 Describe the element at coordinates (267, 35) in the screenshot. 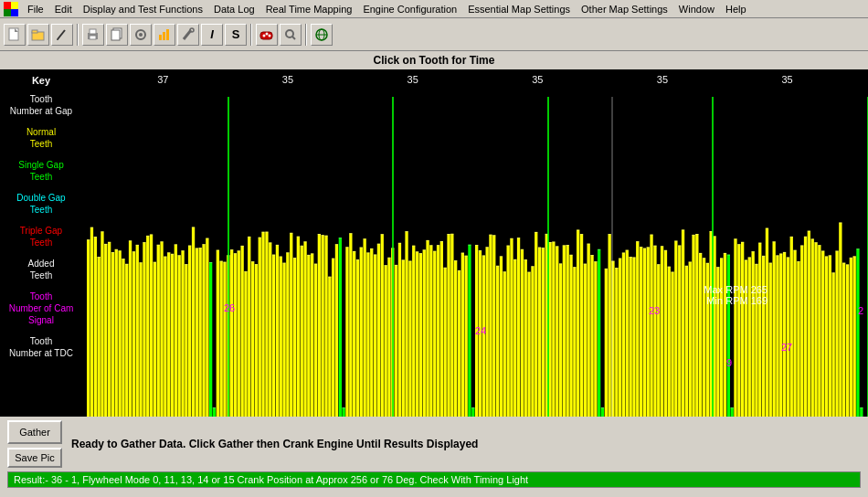

I see `toolbar-gamepad` at that location.